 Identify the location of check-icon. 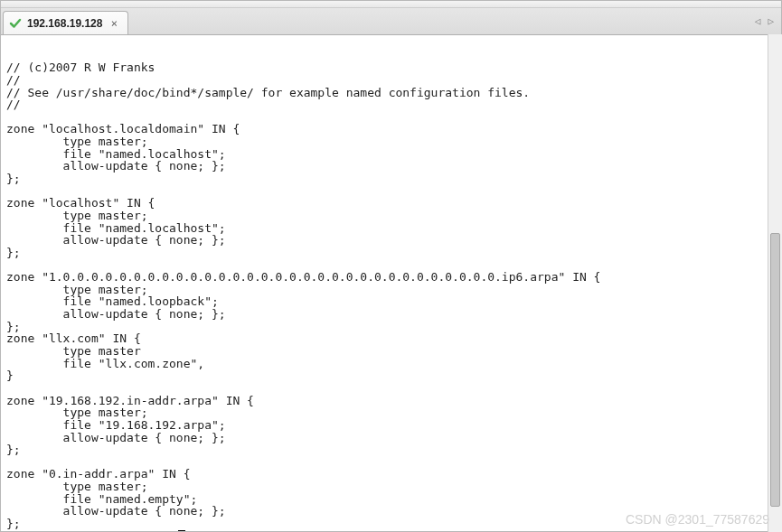
(15, 23).